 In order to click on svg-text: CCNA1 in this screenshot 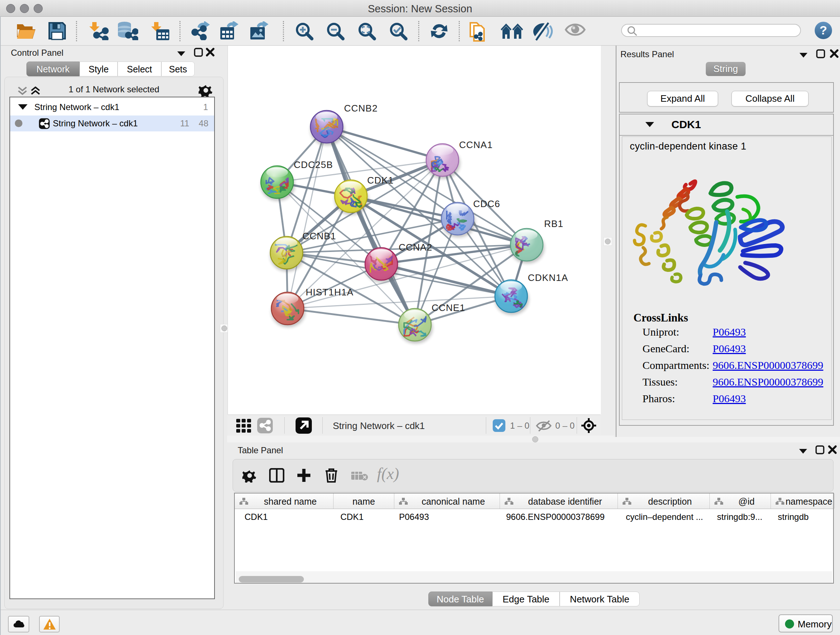, I will do `click(476, 145)`.